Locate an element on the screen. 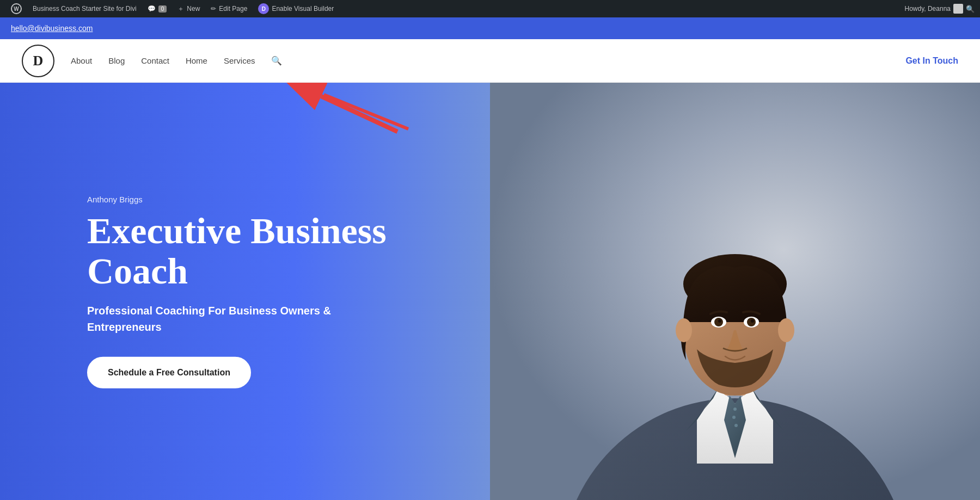 This screenshot has width=980, height=500. nav-about: About is located at coordinates (82, 61).